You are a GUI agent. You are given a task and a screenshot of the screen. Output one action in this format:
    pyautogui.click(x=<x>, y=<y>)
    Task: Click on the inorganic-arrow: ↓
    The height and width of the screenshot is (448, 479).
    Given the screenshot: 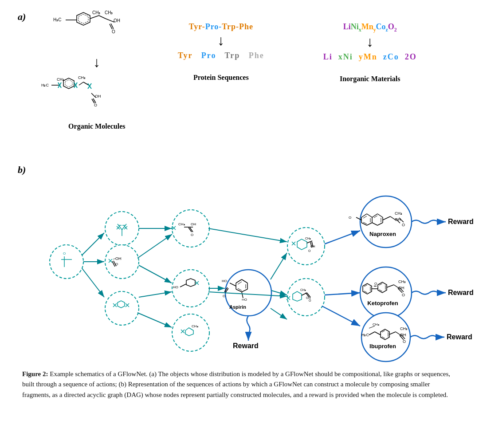 What is the action you would take?
    pyautogui.click(x=370, y=42)
    